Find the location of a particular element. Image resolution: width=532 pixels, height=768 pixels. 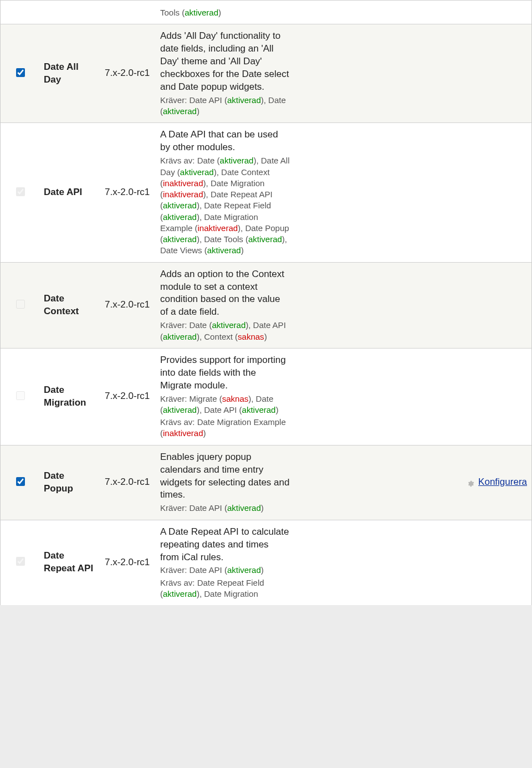

enable-checkbox-date-all-day is located at coordinates (21, 73).